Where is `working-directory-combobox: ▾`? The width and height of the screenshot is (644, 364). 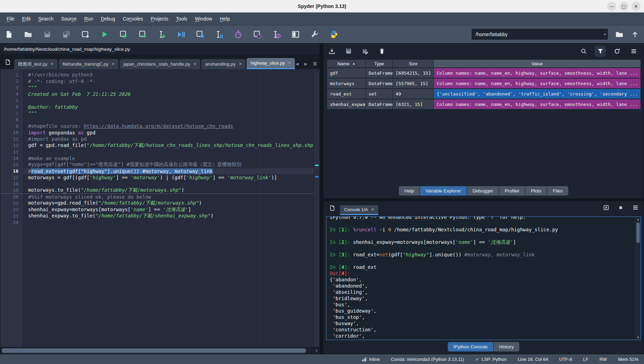
working-directory-combobox: ▾ is located at coordinates (540, 34).